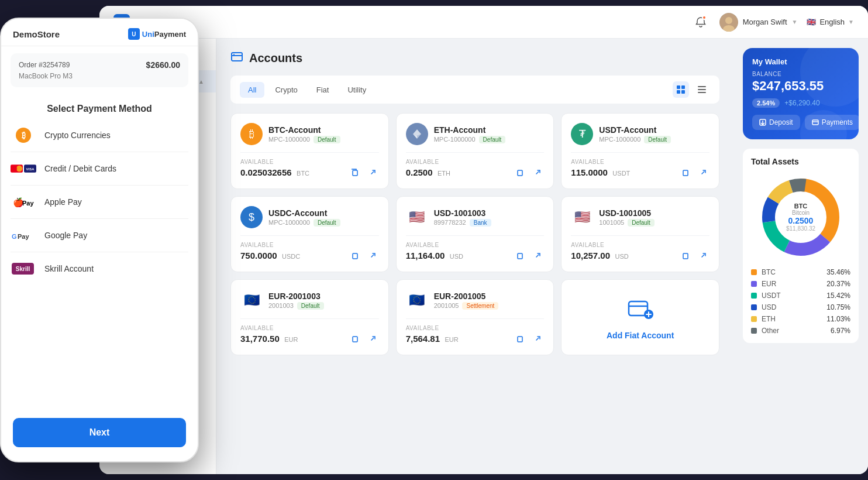 The height and width of the screenshot is (480, 868). What do you see at coordinates (640, 317) in the screenshot?
I see `add-fiat-account-card: Add Fiat Account` at bounding box center [640, 317].